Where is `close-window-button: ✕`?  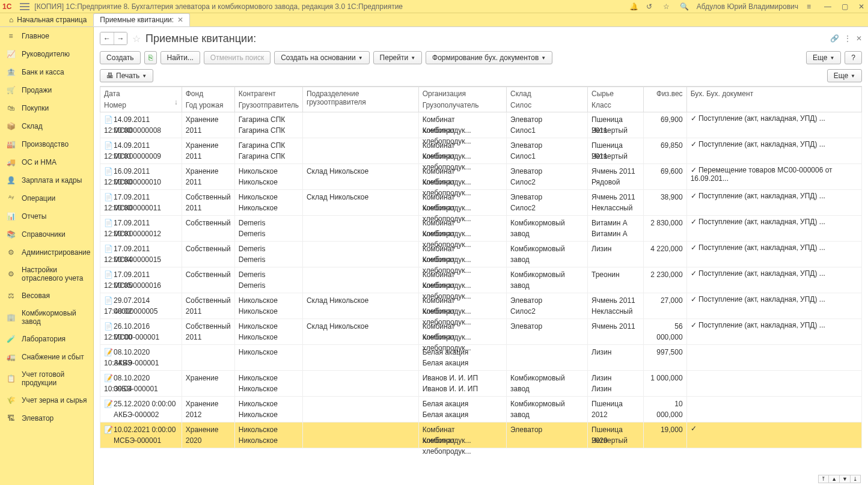 close-window-button: ✕ is located at coordinates (861, 7).